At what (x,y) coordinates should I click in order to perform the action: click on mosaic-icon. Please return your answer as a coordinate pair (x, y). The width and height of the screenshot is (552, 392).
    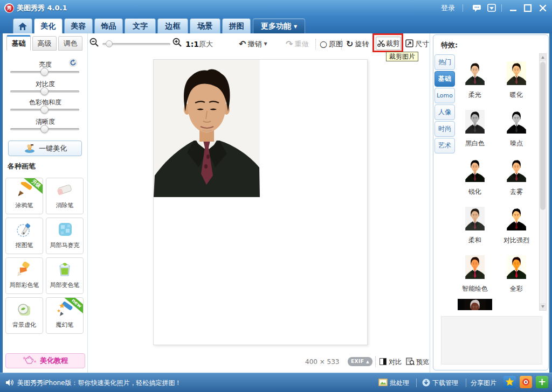
    Looking at the image, I should click on (65, 230).